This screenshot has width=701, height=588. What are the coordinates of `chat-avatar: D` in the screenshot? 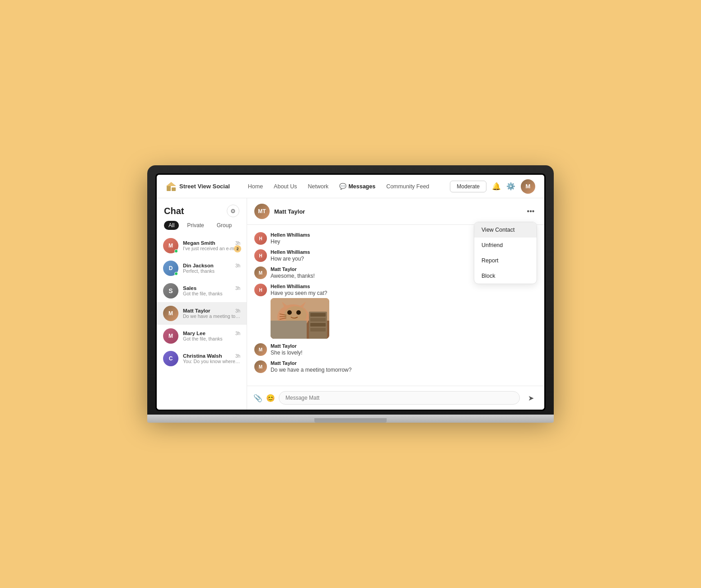 It's located at (171, 268).